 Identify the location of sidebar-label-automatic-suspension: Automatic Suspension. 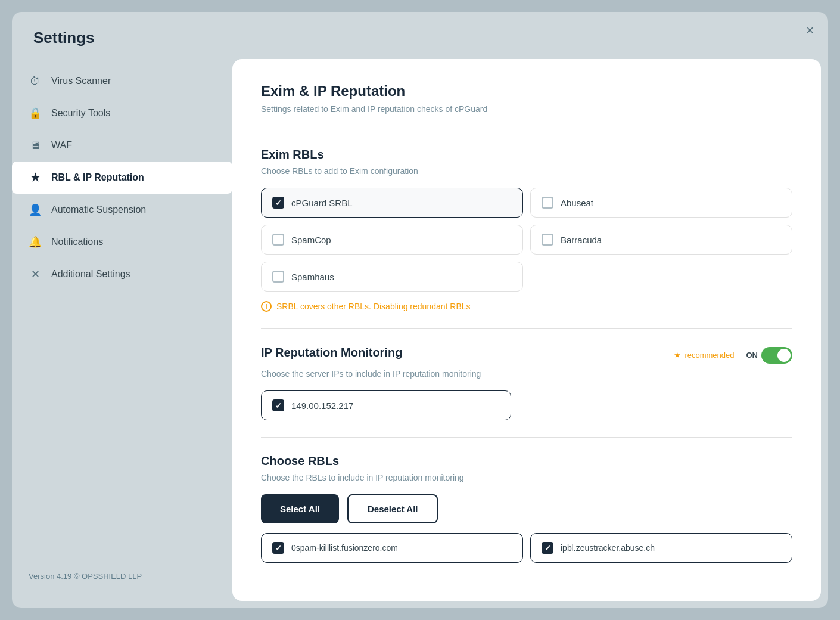
(99, 210).